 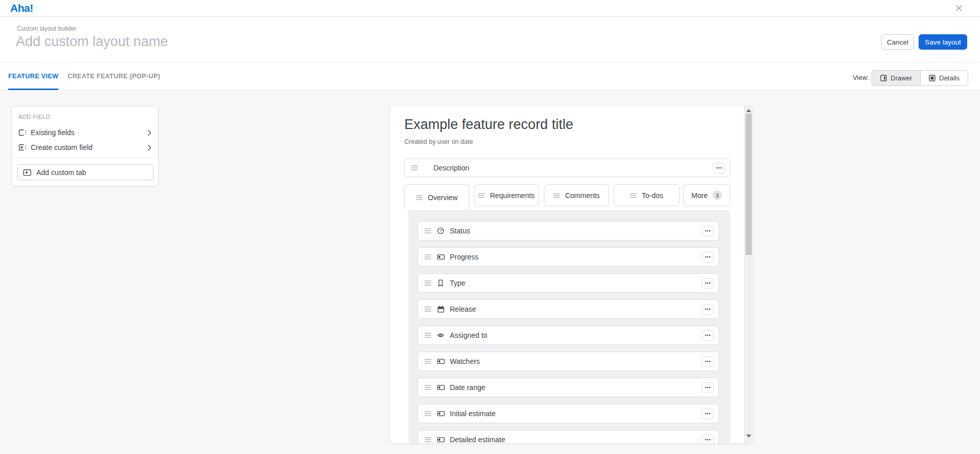 What do you see at coordinates (700, 196) in the screenshot?
I see `more-tab-label: More` at bounding box center [700, 196].